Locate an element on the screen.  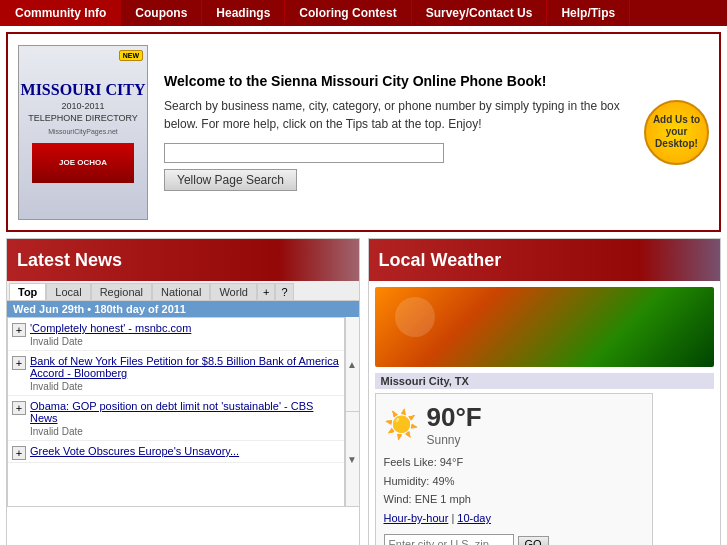
book-footer: JOE OCHOA is located at coordinates (83, 162).